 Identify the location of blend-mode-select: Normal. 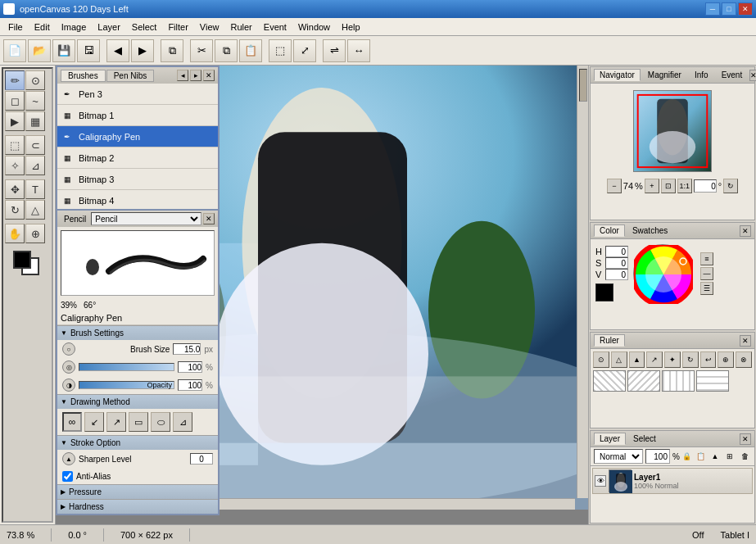
(618, 456).